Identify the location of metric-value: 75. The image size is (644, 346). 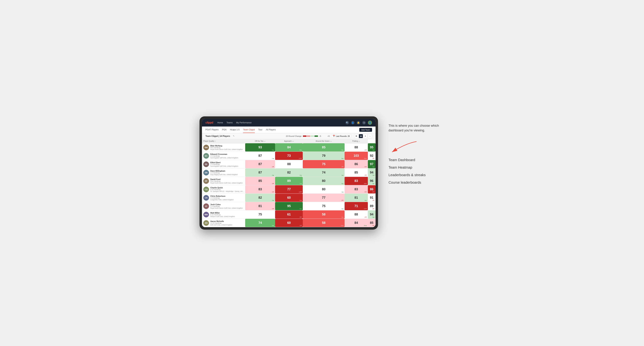
(260, 215).